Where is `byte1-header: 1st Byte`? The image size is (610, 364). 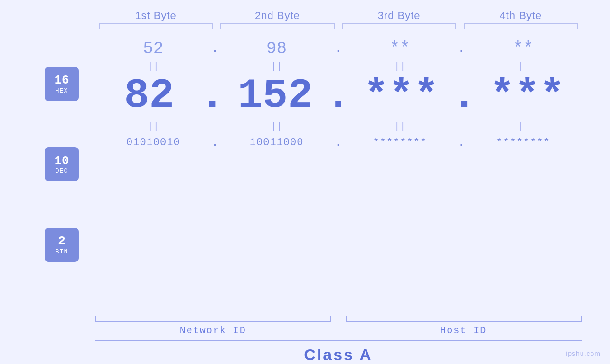 byte1-header: 1st Byte is located at coordinates (156, 16).